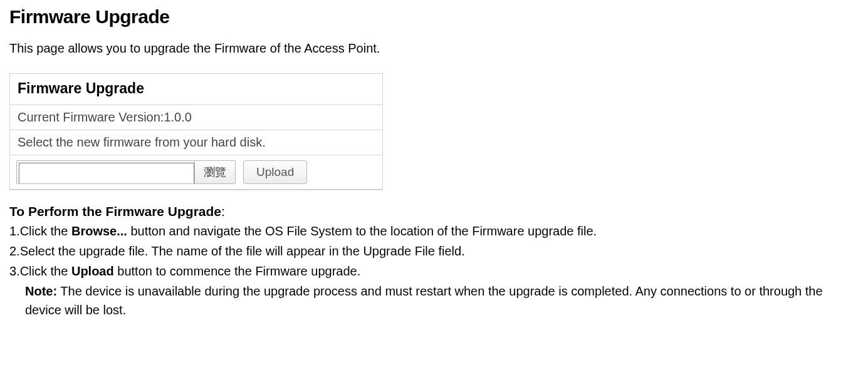 The height and width of the screenshot is (380, 868). I want to click on step-1-suffix: button and navigate the OS File System t…, so click(362, 231).